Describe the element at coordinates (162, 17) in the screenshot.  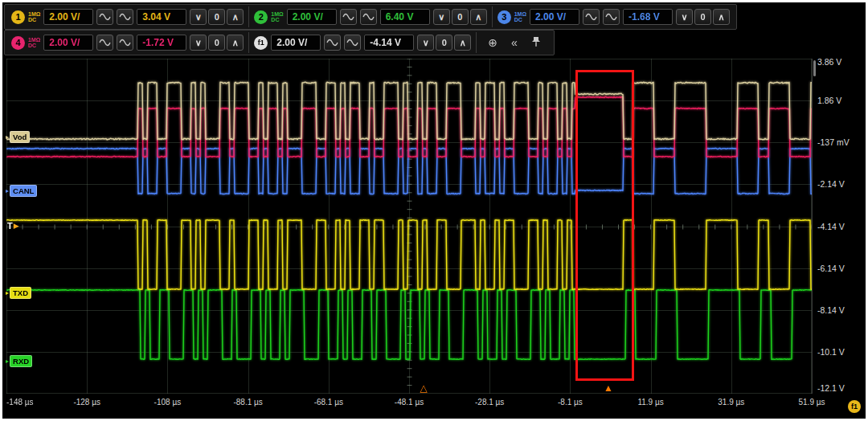
I see `offset-value: 3.04 V` at that location.